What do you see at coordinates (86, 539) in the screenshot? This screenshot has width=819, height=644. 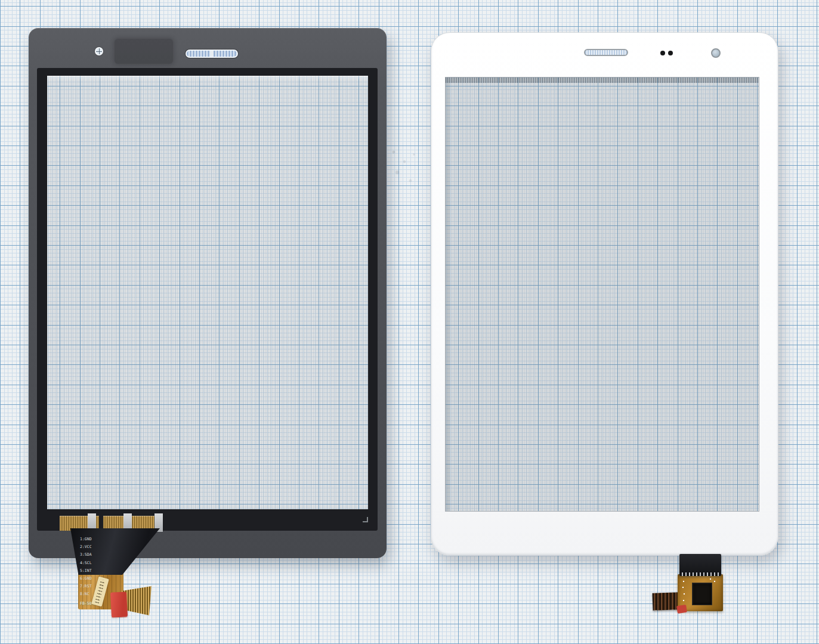 I see `pinout-line: 1:GND` at bounding box center [86, 539].